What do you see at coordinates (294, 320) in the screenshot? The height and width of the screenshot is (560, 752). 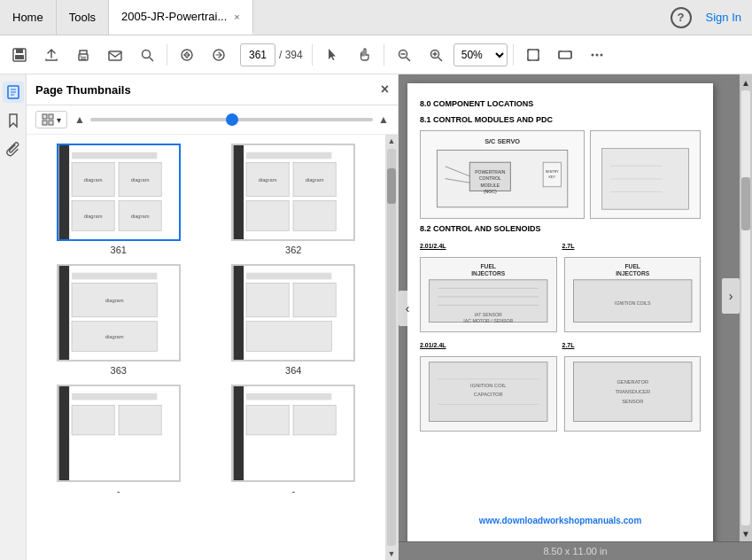 I see `thumbnail-item-364: 364` at bounding box center [294, 320].